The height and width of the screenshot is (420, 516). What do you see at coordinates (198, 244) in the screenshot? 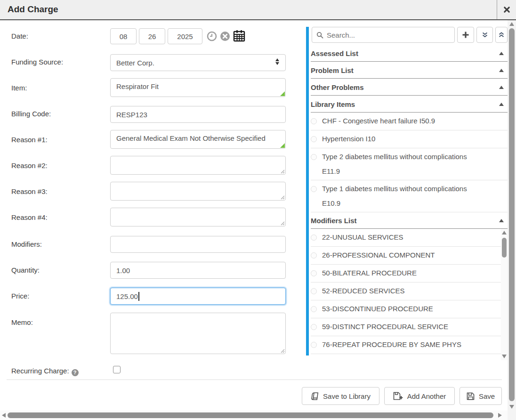
I see `modifiers-input` at bounding box center [198, 244].